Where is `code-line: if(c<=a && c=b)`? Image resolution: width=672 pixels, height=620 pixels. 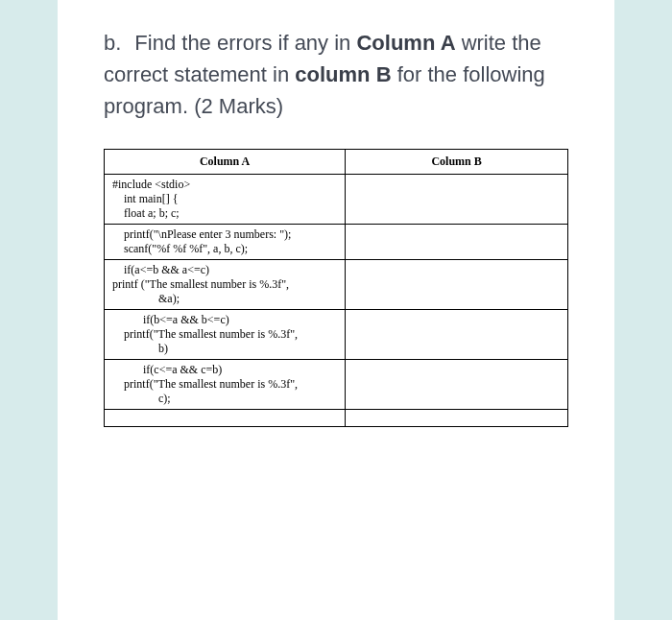
code-line: if(c<=a && c=b) is located at coordinates (227, 370).